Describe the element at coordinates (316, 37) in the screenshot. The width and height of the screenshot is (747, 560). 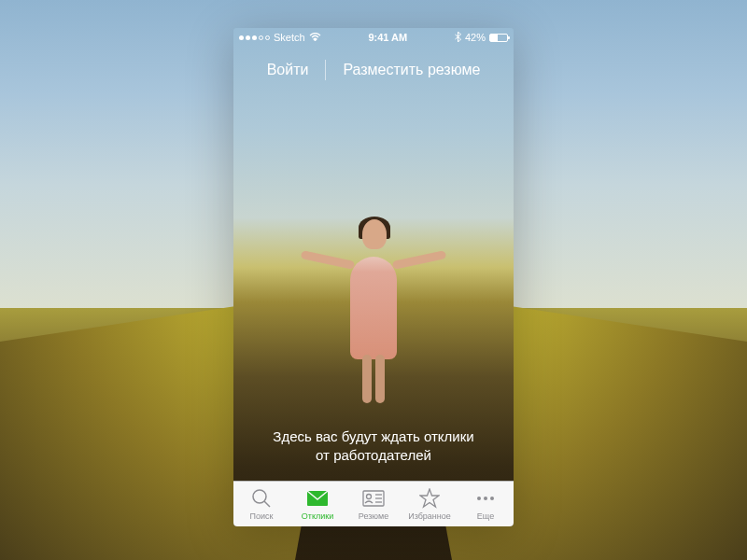
I see `wifi-icon` at that location.